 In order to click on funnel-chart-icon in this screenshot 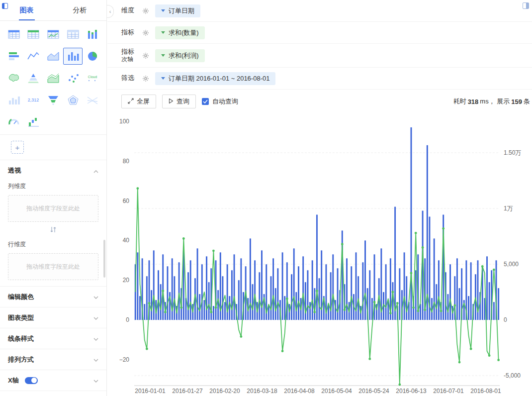, I will do `click(53, 100)`.